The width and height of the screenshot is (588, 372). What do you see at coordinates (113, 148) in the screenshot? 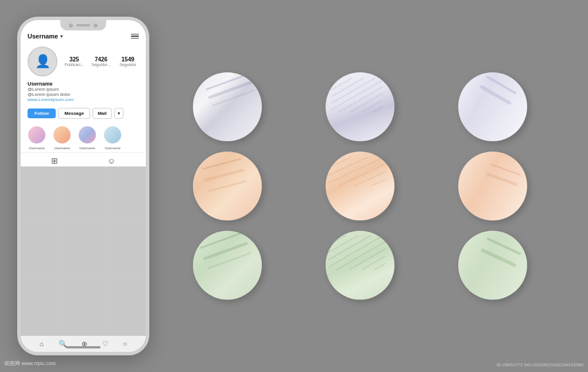
I see `story-label-4: Username` at bounding box center [113, 148].